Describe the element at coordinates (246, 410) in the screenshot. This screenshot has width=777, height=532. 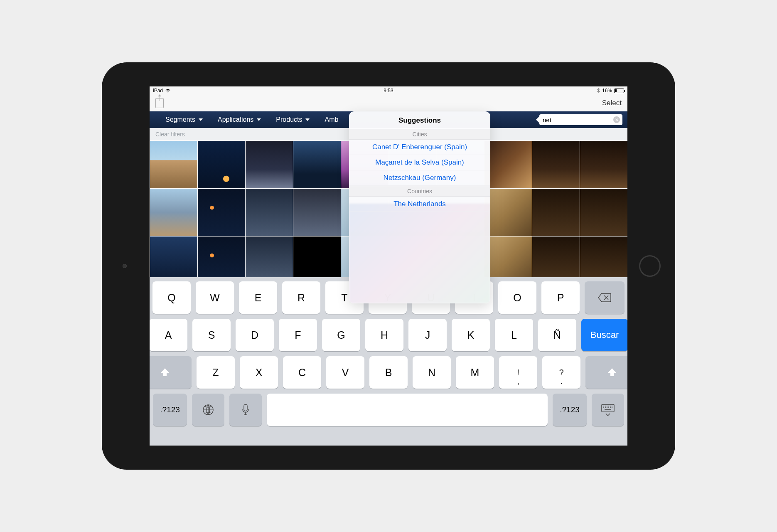
I see `mic-icon` at that location.